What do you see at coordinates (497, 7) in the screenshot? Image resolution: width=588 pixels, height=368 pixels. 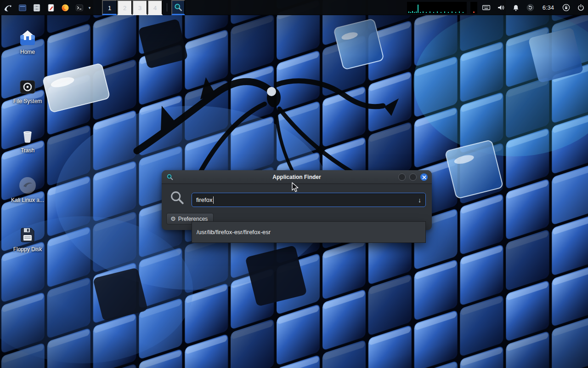 I see `panel-right-cluster: 6:34` at bounding box center [497, 7].